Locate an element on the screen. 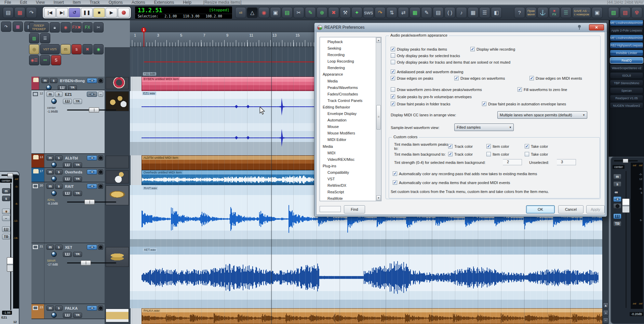  prefs-nav-recording: Recording is located at coordinates (351, 55).